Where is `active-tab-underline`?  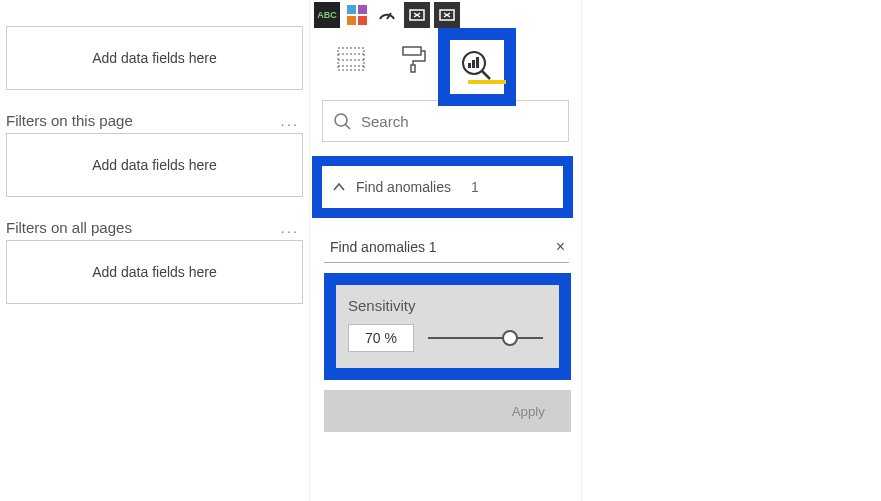
active-tab-underline is located at coordinates (487, 82).